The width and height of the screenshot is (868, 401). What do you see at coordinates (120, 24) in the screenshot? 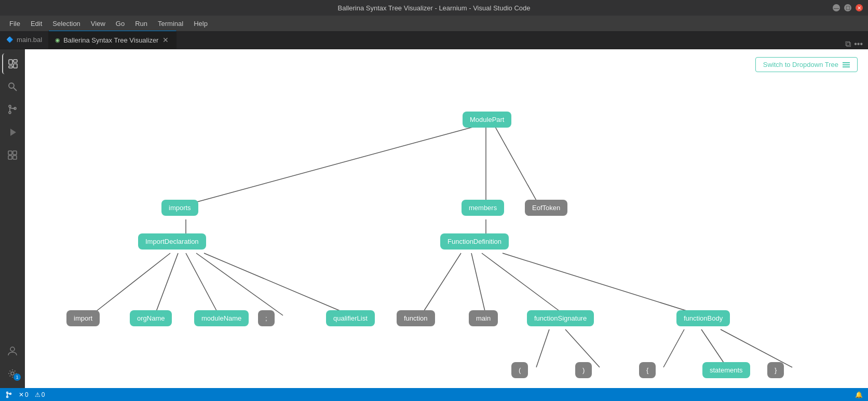
I see `menu-go: Go` at bounding box center [120, 24].